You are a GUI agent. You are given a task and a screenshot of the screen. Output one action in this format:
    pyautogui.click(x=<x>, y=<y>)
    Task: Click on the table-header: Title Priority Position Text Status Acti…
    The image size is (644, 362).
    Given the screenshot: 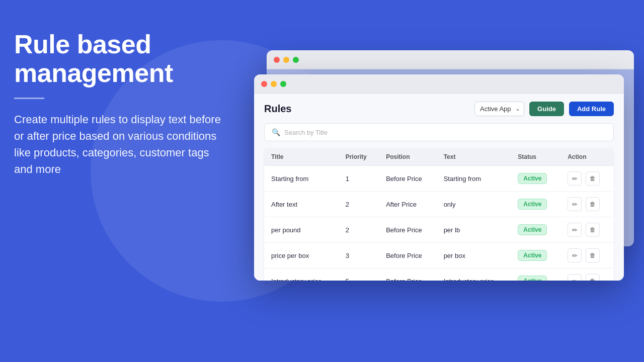 What is the action you would take?
    pyautogui.click(x=439, y=157)
    